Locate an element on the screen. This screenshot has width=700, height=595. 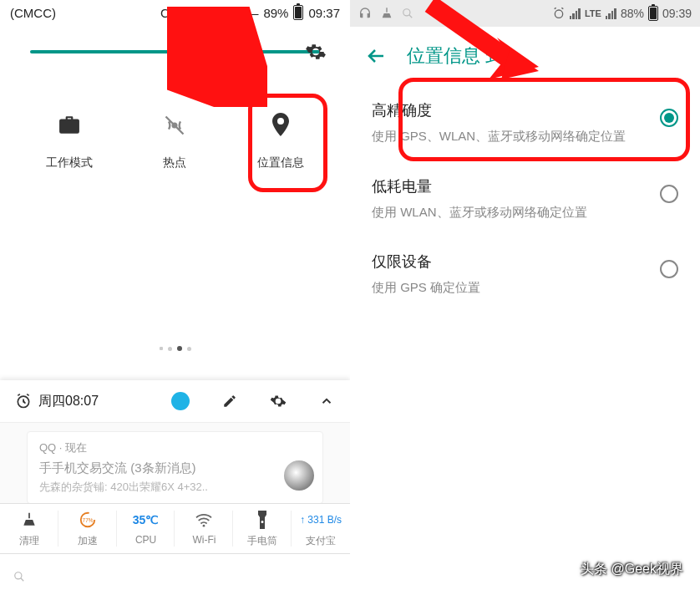
notif-thumb is located at coordinates (299, 475).